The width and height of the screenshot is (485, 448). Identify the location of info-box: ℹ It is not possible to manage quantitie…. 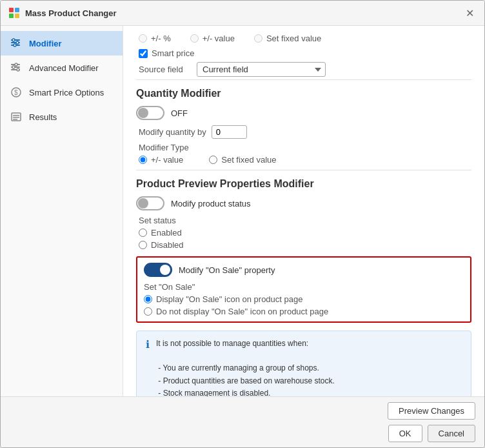
(304, 363).